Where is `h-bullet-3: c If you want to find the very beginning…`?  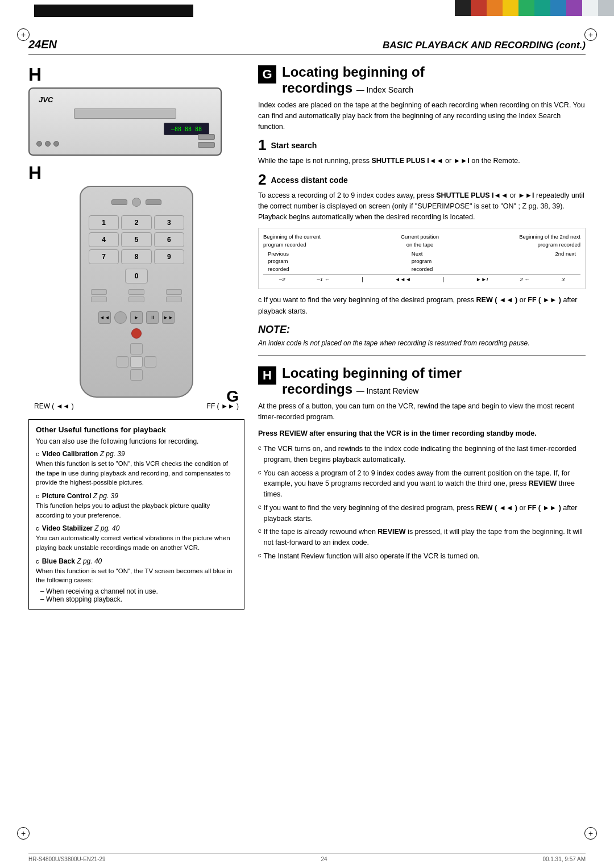
h-bullet-3: c If you want to find the very beginning… is located at coordinates (422, 514).